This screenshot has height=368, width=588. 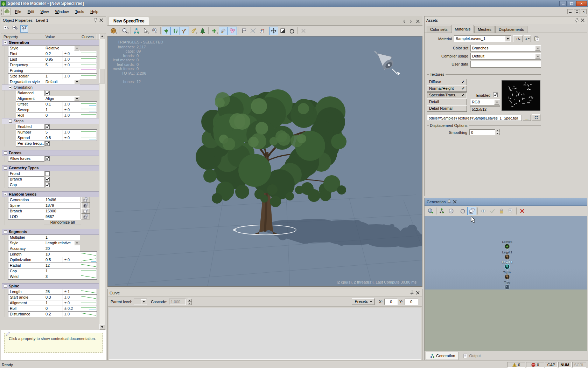 What do you see at coordinates (50, 153) in the screenshot?
I see `section-header-forces: Forces` at bounding box center [50, 153].